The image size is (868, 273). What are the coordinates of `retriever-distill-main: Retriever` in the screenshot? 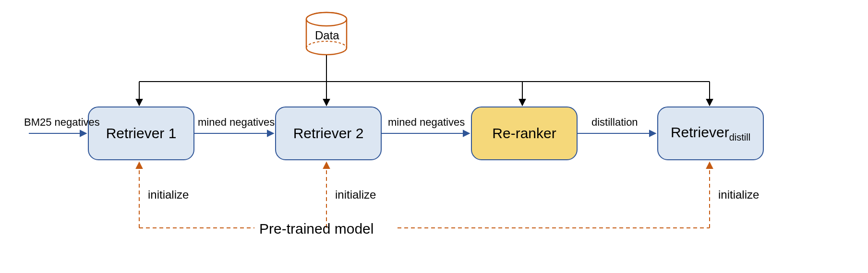 It's located at (700, 132).